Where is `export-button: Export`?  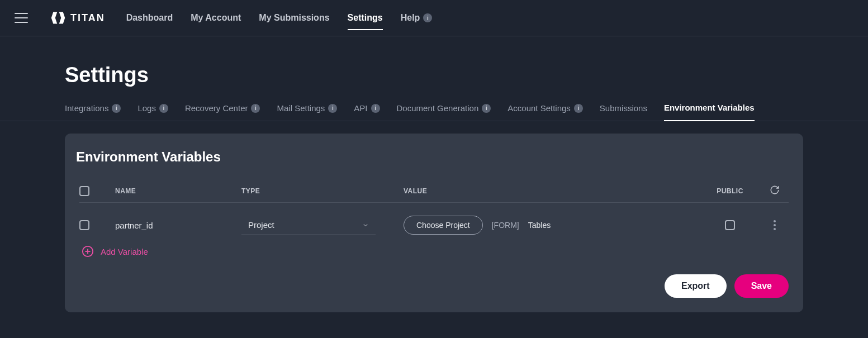
export-button: Export is located at coordinates (695, 286).